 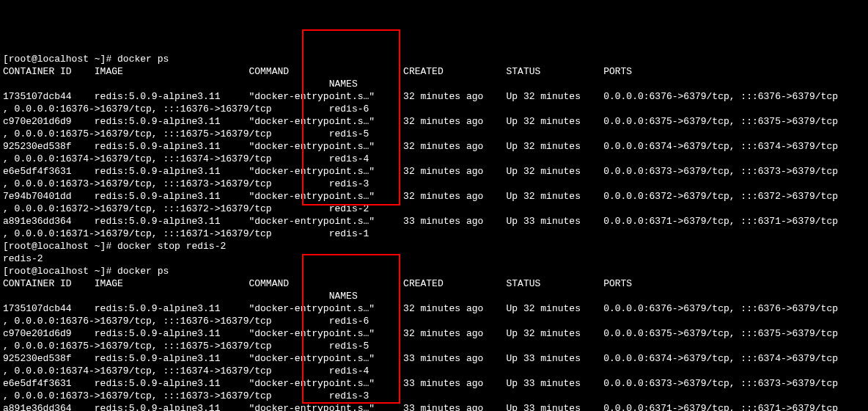 What do you see at coordinates (421, 197) in the screenshot?
I see `container-row: 7e94b70401dd redis:5.0.9-alpine3.11 "doc…` at bounding box center [421, 197].